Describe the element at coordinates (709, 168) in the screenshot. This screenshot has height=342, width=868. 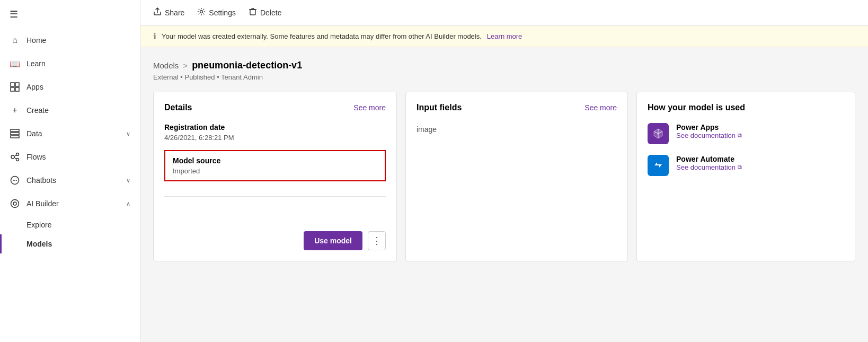
I see `power-automate-doc-link: See documentation ⧉` at that location.